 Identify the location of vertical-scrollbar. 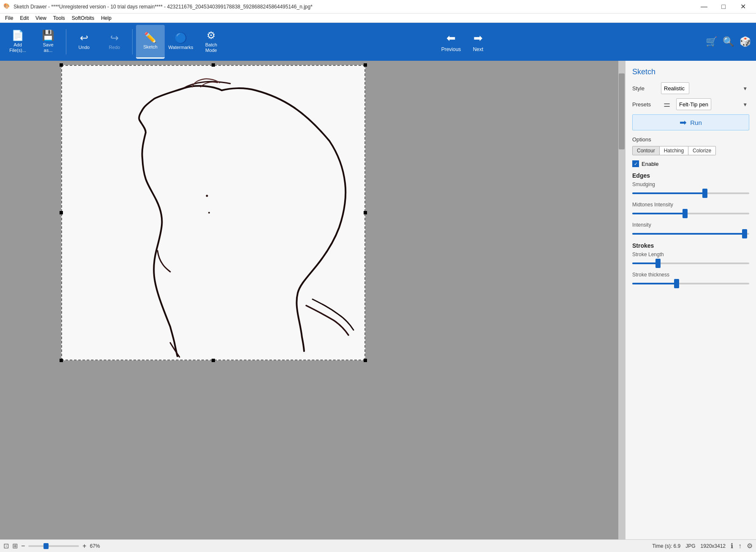
(622, 300).